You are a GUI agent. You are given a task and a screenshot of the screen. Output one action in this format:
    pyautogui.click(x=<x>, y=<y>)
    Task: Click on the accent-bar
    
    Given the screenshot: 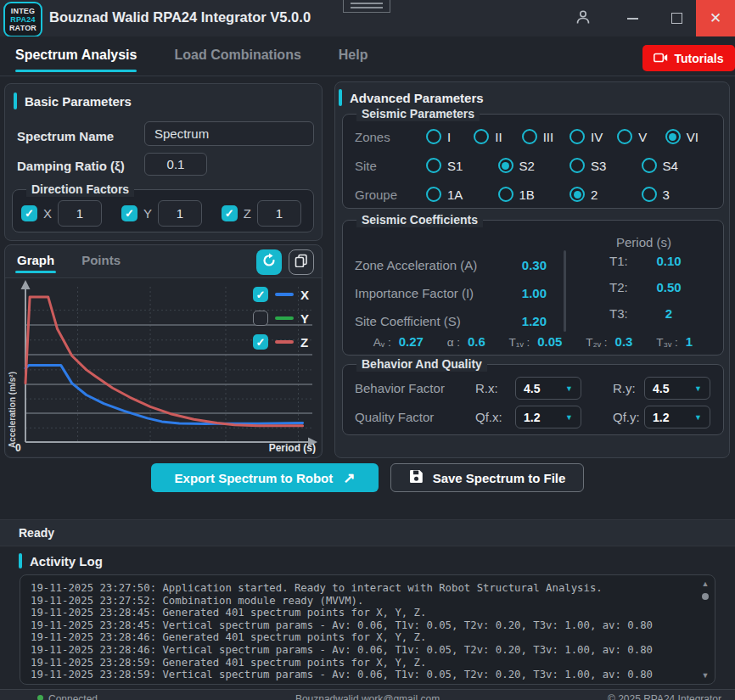 What is the action you would take?
    pyautogui.click(x=20, y=561)
    